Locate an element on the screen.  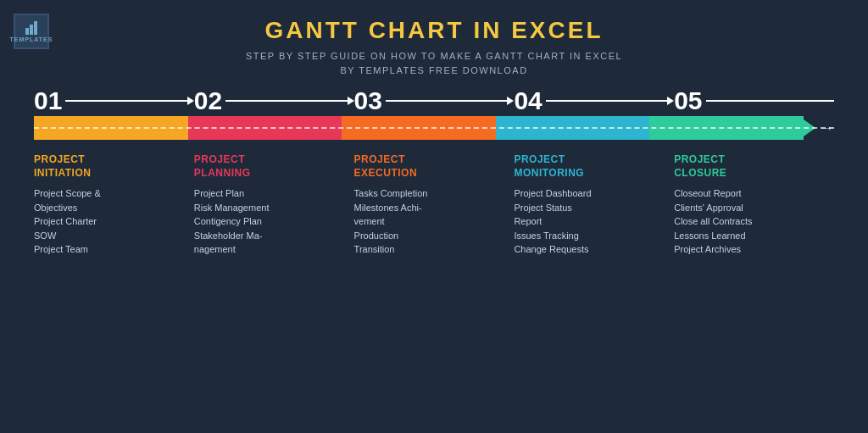
logo-text: TEMPLATES is located at coordinates (32, 39).